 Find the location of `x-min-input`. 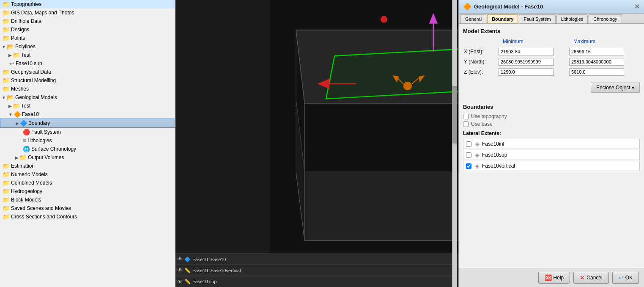

x-min-input is located at coordinates (526, 52).